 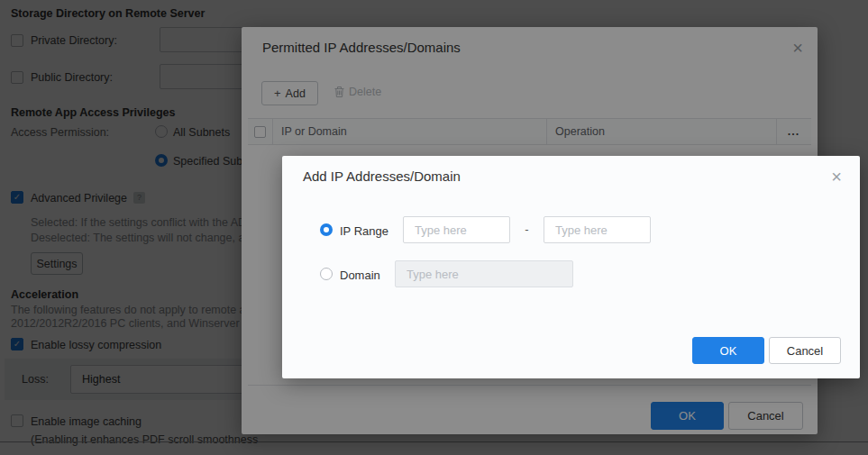 What do you see at coordinates (326, 230) in the screenshot?
I see `ip-range-radio` at bounding box center [326, 230].